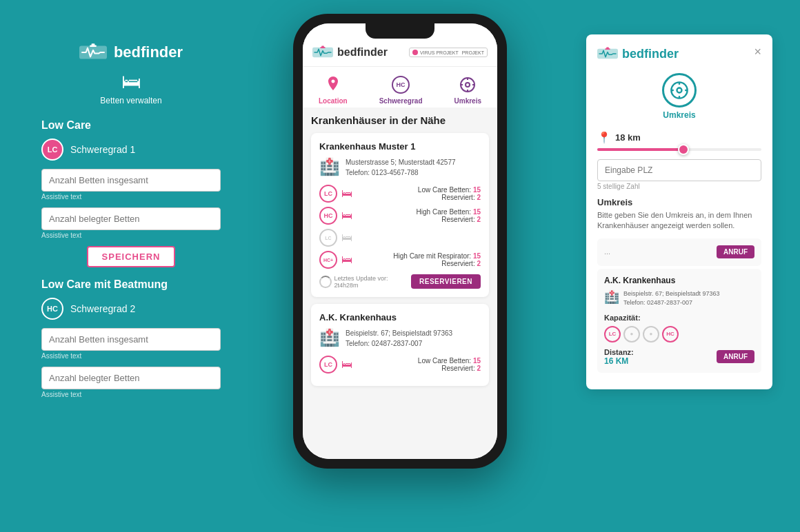 This screenshot has width=800, height=532. What do you see at coordinates (446, 281) in the screenshot?
I see `reserve-button: RESERVIEREN` at bounding box center [446, 281].